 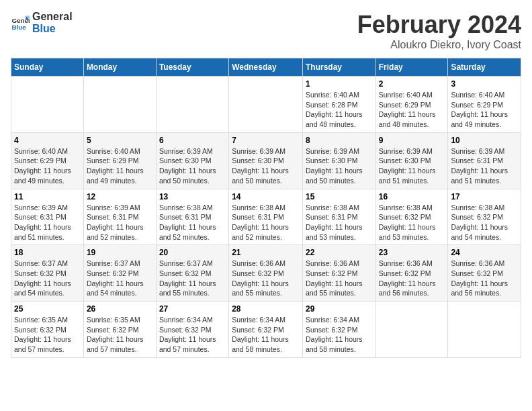 I want to click on calendar-week-4: 18Sunrise: 6:37 AMSunset: 6:32 PMDayligh…, so click(x=266, y=273).